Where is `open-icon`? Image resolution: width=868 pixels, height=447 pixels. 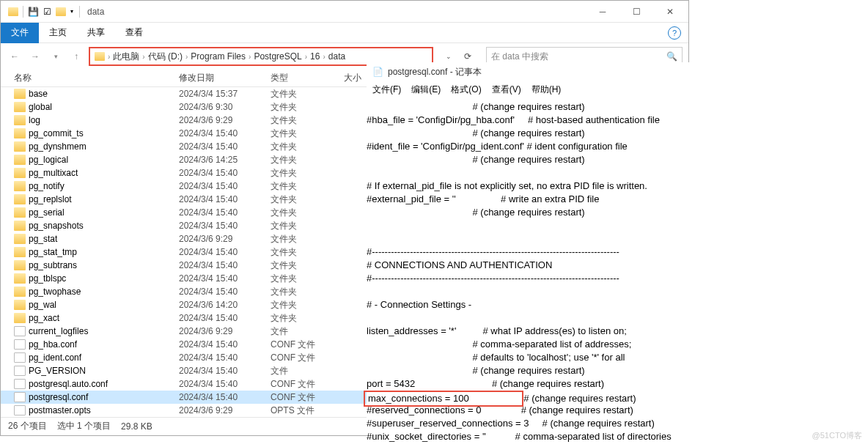
open-icon is located at coordinates (61, 12).